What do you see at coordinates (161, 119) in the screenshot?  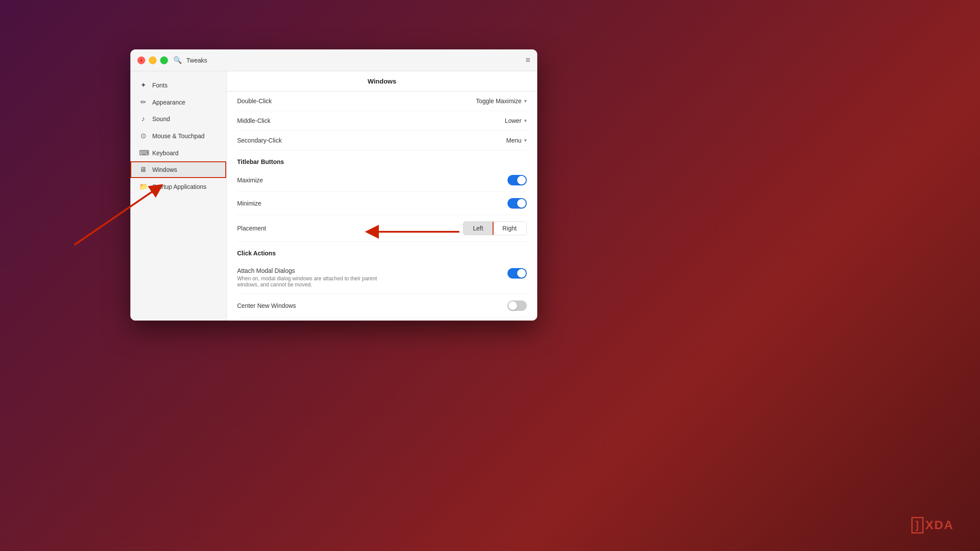 I see `sidebar-sound-label: Sound` at bounding box center [161, 119].